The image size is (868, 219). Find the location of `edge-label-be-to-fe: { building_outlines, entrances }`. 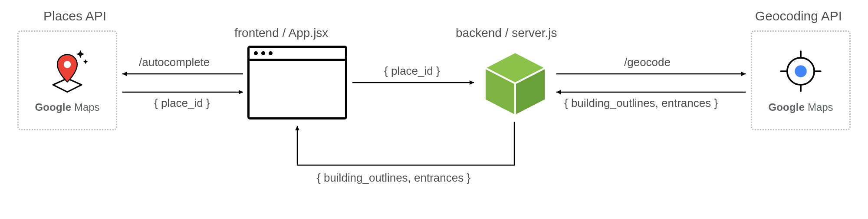

edge-label-be-to-fe: { building_outlines, entrances } is located at coordinates (394, 178).